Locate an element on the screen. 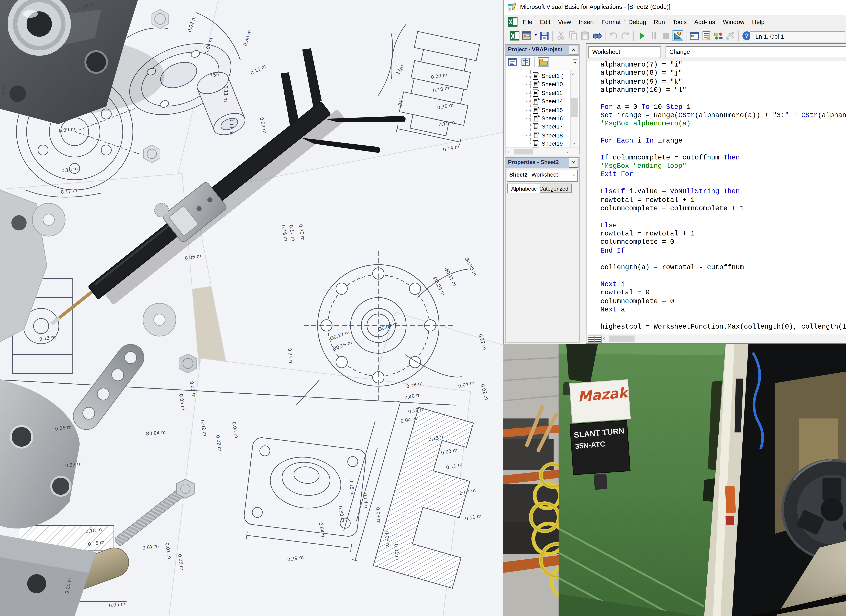 The width and height of the screenshot is (846, 616). insert-userform-icon is located at coordinates (527, 36).